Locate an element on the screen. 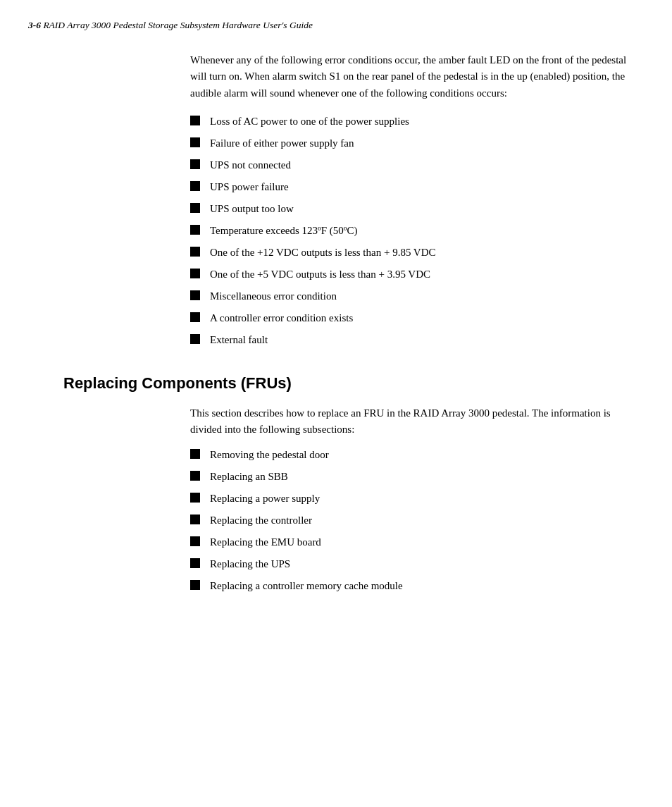  page-number: 3-6 is located at coordinates (35, 25).